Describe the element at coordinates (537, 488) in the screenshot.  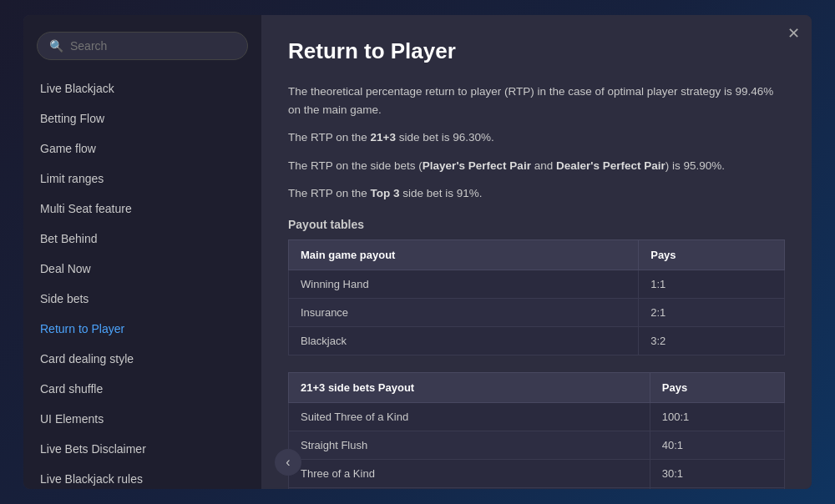
I see `table-row: Straight 10:1` at that location.